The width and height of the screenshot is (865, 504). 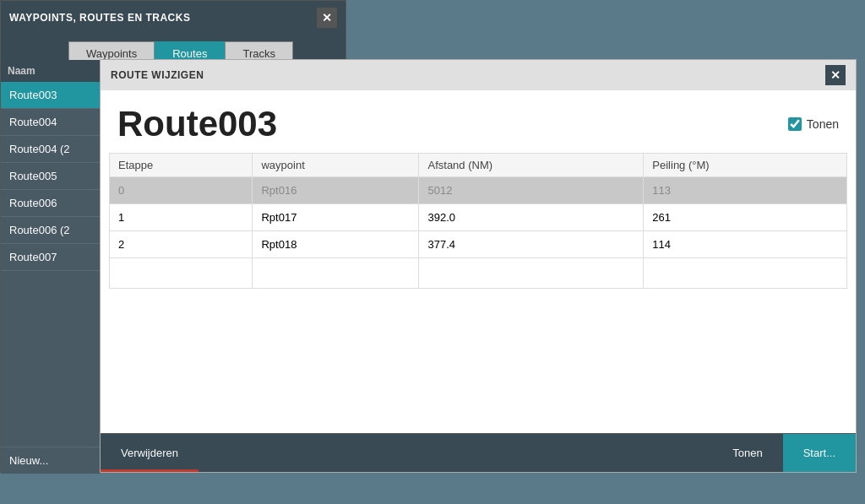 What do you see at coordinates (181, 218) in the screenshot?
I see `cell-etappe: 1` at bounding box center [181, 218].